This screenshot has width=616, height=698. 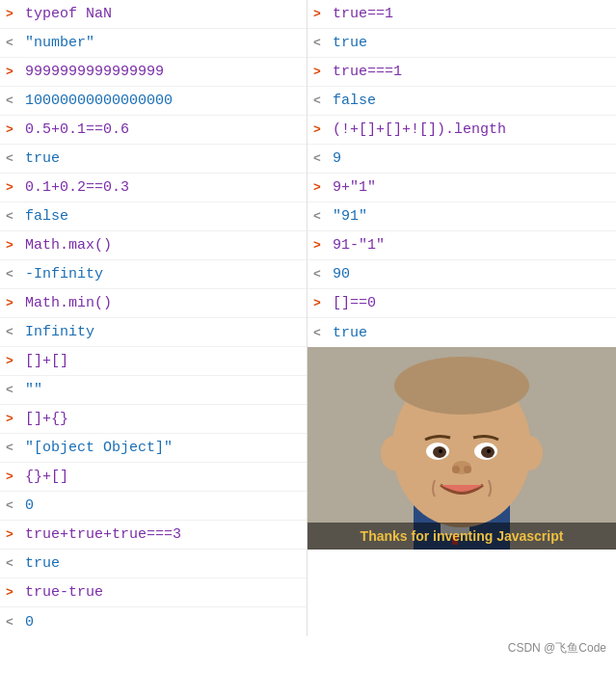 I want to click on input-text: 9+"1", so click(x=355, y=187).